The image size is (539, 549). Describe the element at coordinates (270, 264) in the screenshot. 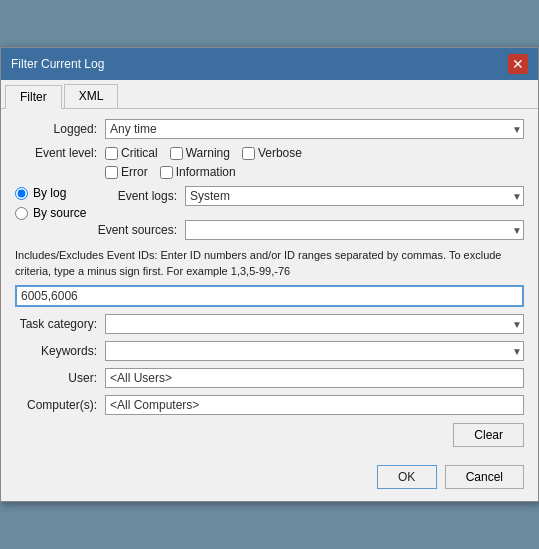

I see `description-text: Includes/Excludes Event IDs: Enter ID nu…` at that location.